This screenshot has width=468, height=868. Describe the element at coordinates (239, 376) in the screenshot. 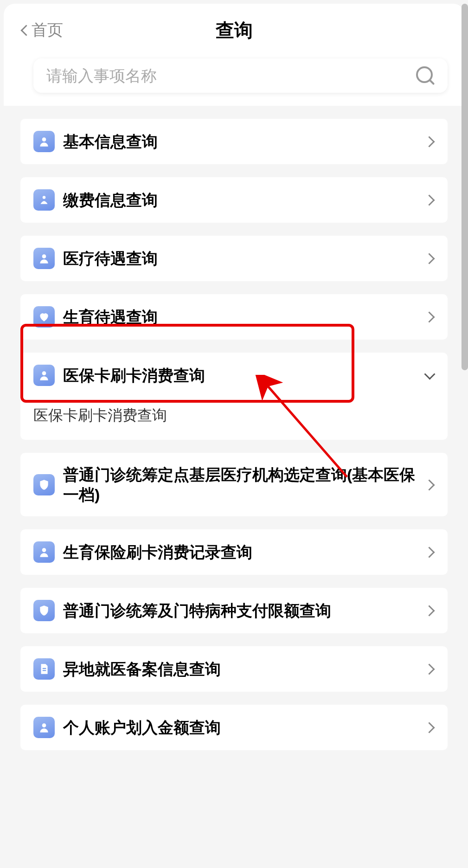

I see `list-item-title: 医保卡刷卡消费查询` at that location.